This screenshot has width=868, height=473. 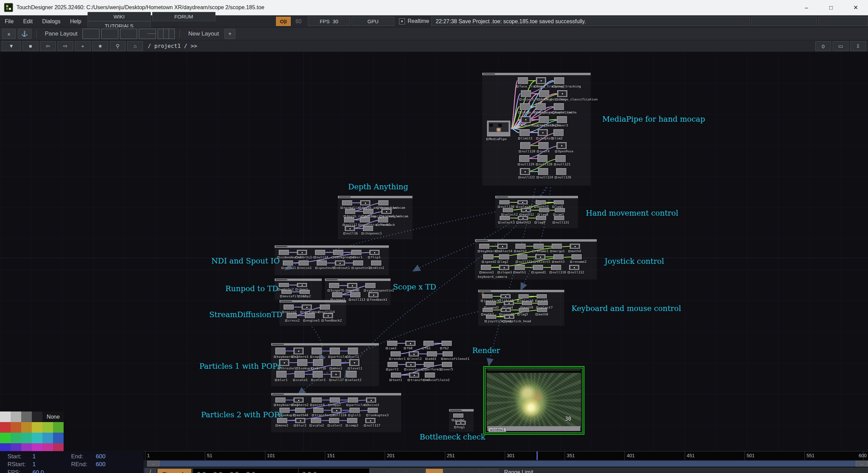 What do you see at coordinates (397, 471) in the screenshot?
I see `transport-prev-button` at bounding box center [397, 471].